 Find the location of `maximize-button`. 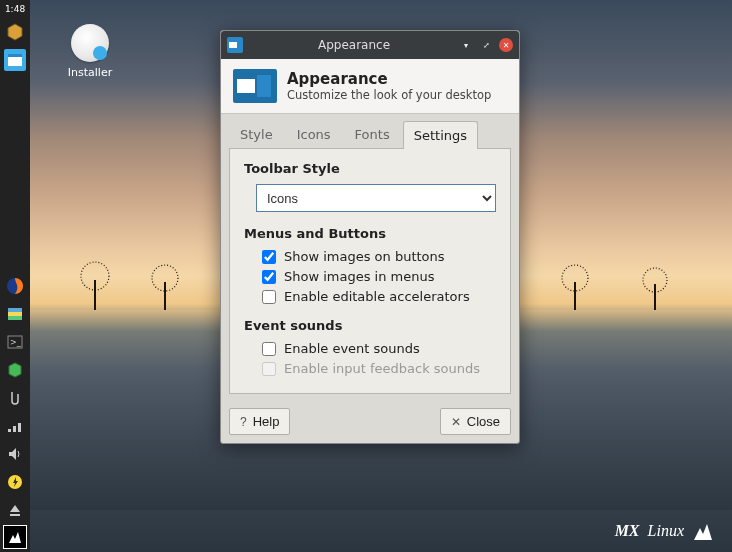

maximize-button is located at coordinates (486, 45).